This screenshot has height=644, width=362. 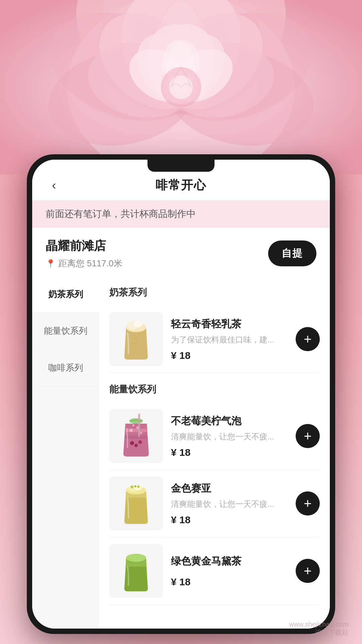 I want to click on store-info: 晶耀前滩店 📍 距离您 5117.0米, so click(x=157, y=254).